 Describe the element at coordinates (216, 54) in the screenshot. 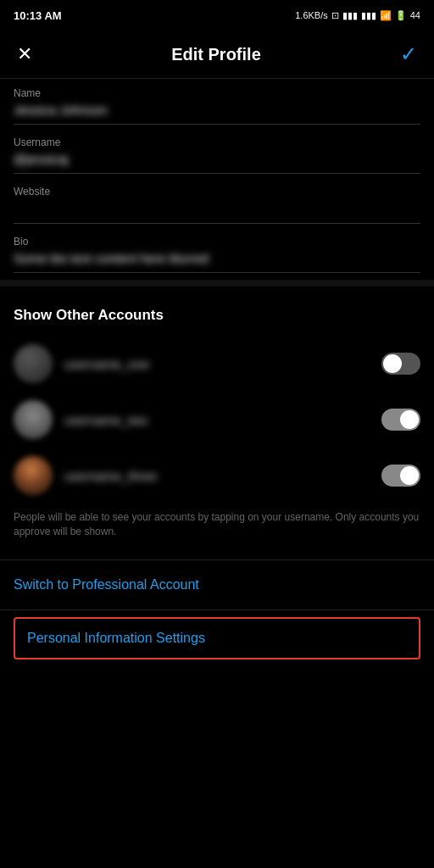

I see `page-title: Edit Profile` at that location.